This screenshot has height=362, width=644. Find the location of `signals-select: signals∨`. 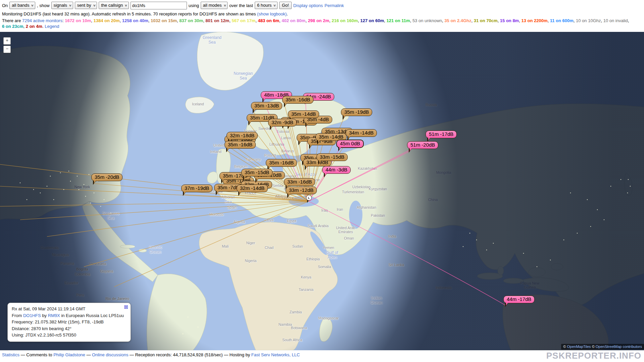

signals-select: signals∨ is located at coordinates (62, 5).